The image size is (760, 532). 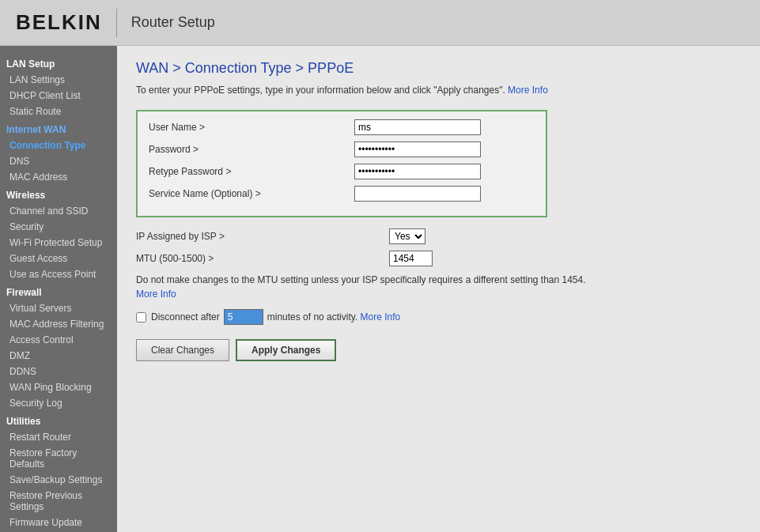 What do you see at coordinates (59, 340) in the screenshot?
I see `sidebar-item-access-control: Access Control` at bounding box center [59, 340].